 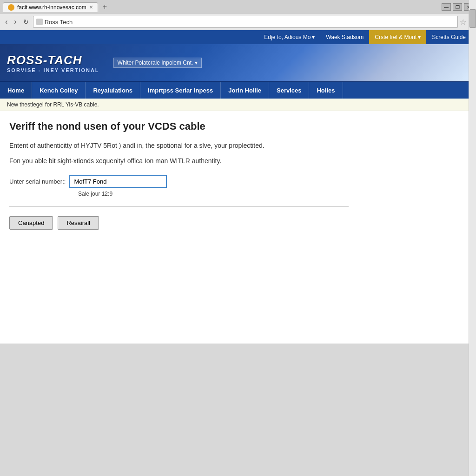 I want to click on bookmark-button: ☆, so click(x=463, y=22).